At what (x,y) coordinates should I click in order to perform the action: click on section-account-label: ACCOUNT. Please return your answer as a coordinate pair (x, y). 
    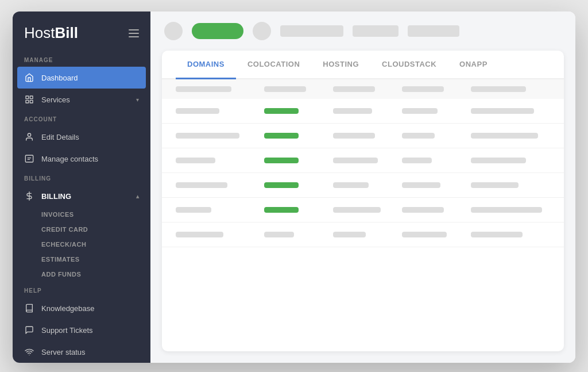
    Looking at the image, I should click on (82, 118).